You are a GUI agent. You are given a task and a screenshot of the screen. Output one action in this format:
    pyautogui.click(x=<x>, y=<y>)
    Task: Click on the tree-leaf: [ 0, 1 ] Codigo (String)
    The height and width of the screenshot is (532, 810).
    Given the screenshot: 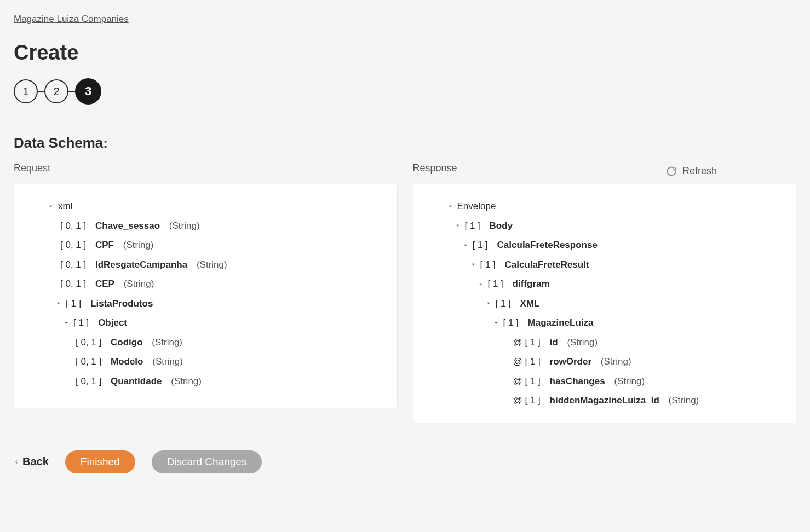 What is the action you would take?
    pyautogui.click(x=206, y=343)
    